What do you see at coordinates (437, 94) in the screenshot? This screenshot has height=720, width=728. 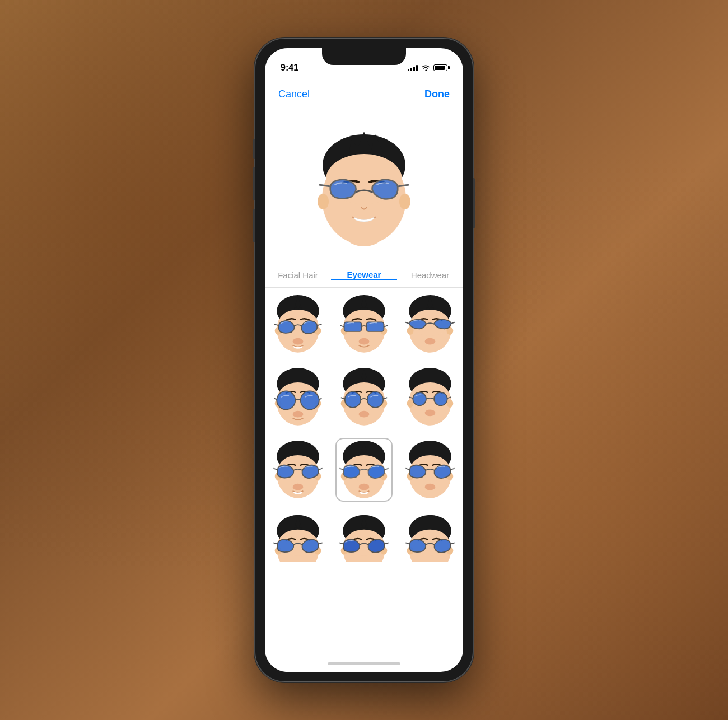 I see `done-button: Done` at bounding box center [437, 94].